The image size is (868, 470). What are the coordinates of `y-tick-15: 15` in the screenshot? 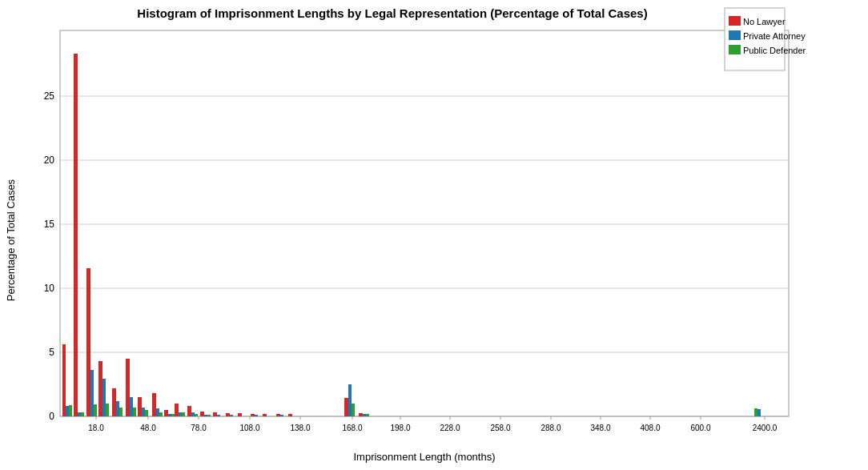 It's located at (50, 224).